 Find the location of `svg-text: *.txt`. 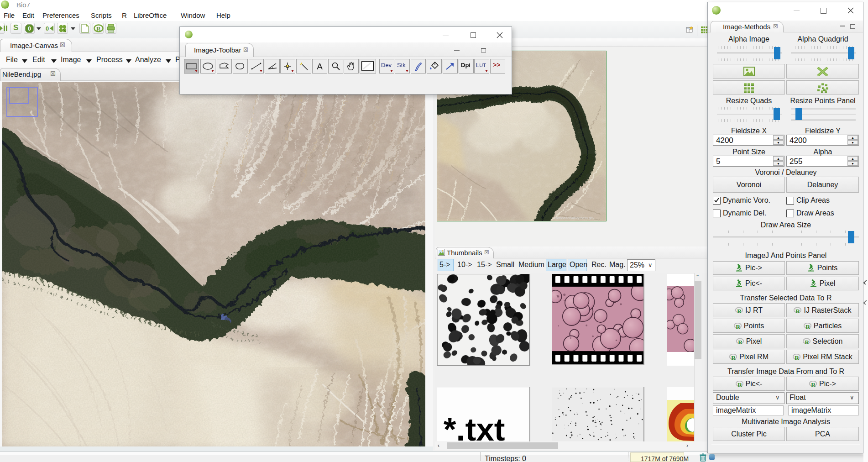

svg-text: *.txt is located at coordinates (475, 426).